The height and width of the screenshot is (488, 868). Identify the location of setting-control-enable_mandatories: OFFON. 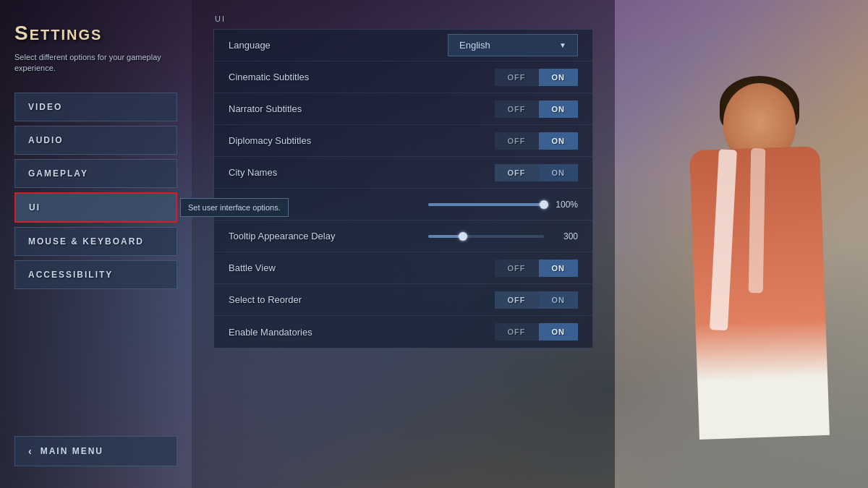
(537, 332).